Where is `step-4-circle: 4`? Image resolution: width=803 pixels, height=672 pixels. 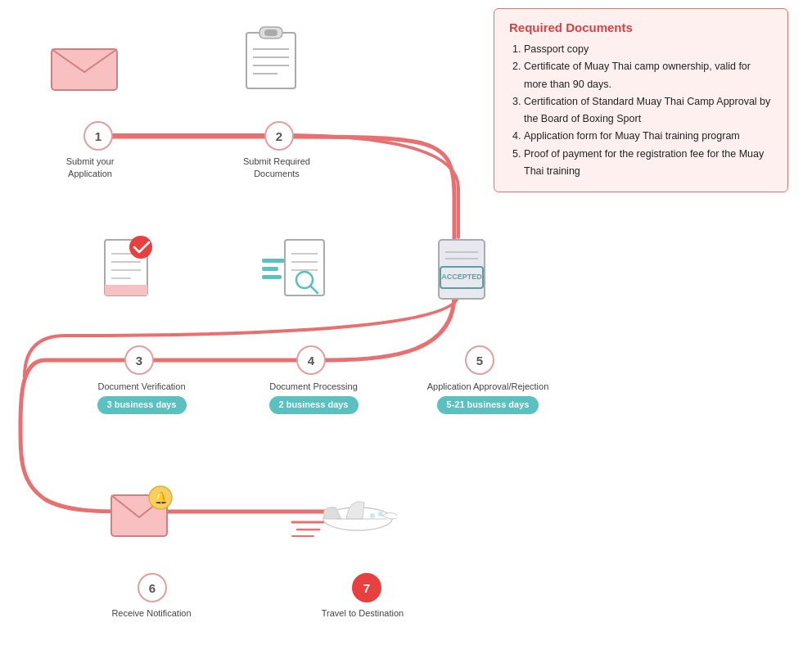
step-4-circle: 4 is located at coordinates (311, 360).